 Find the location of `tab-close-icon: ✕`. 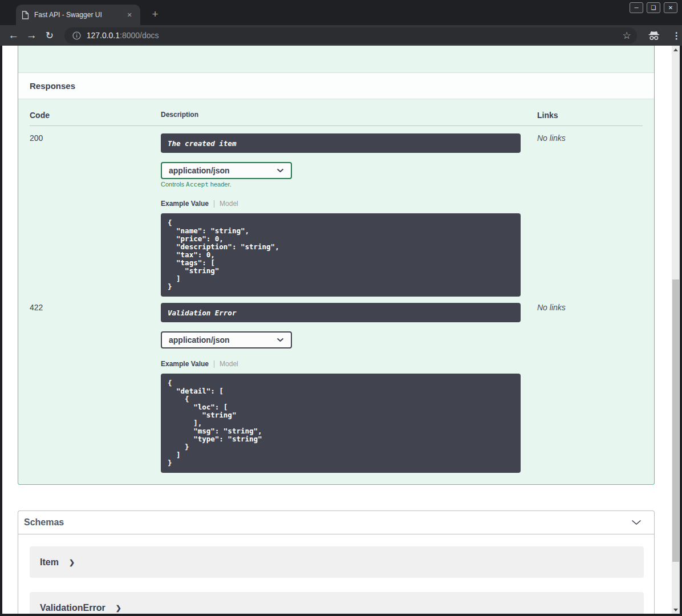

tab-close-icon: ✕ is located at coordinates (129, 15).